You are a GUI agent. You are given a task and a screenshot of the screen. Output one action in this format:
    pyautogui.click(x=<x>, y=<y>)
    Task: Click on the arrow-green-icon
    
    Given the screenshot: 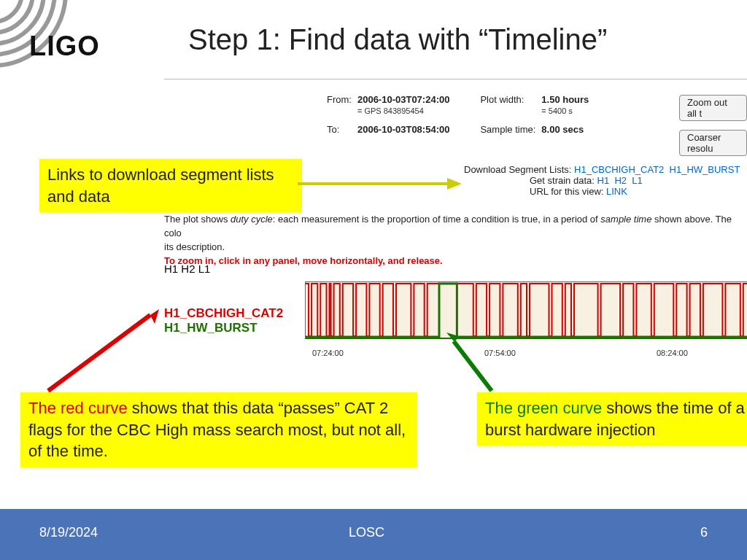 What is the action you would take?
    pyautogui.click(x=477, y=364)
    